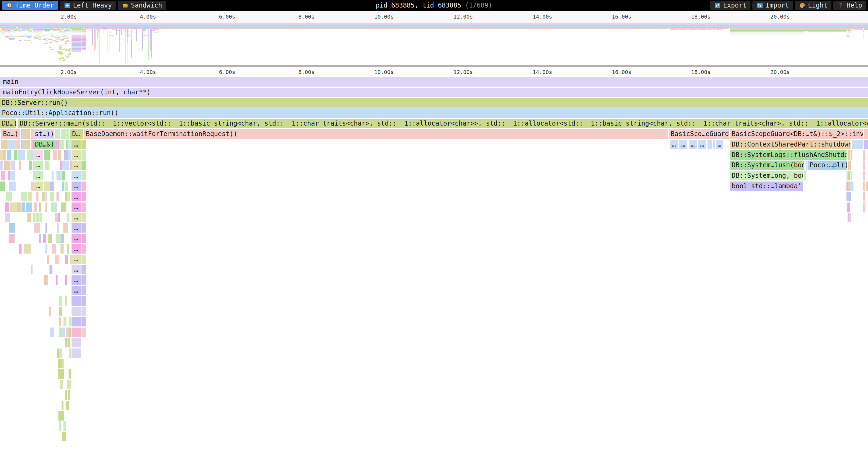 This screenshot has height=473, width=868. I want to click on flame-frame: main, so click(435, 82).